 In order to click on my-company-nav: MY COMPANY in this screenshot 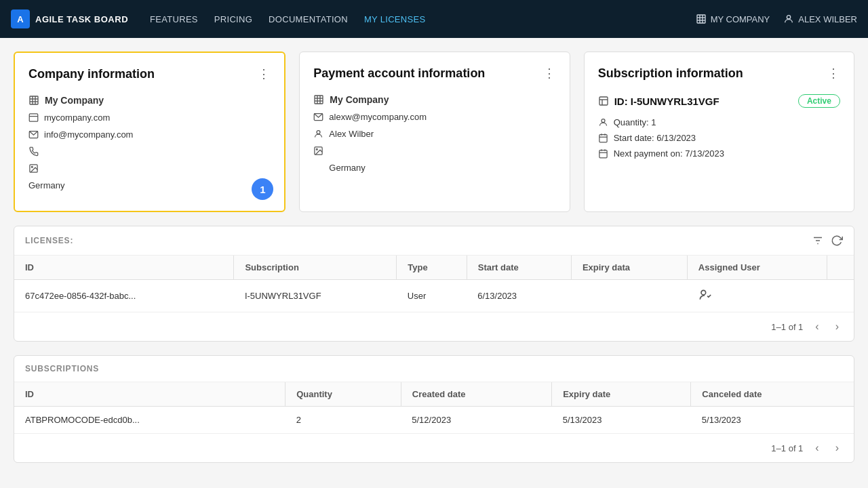, I will do `click(733, 19)`.